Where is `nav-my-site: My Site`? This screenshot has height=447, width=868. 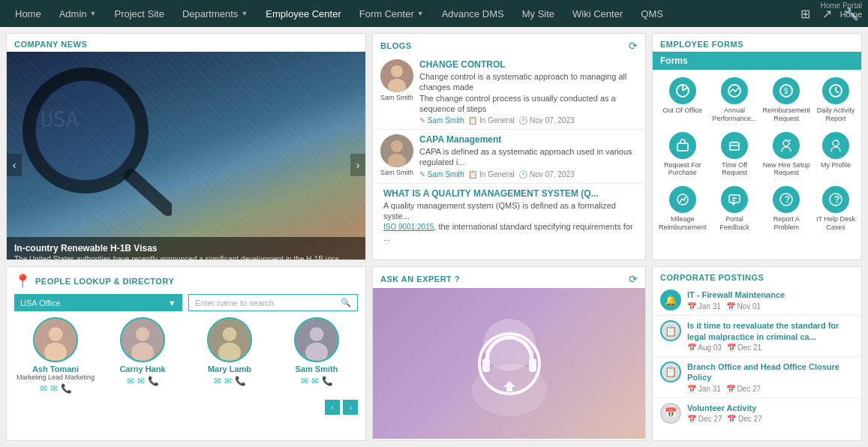 nav-my-site: My Site is located at coordinates (539, 14).